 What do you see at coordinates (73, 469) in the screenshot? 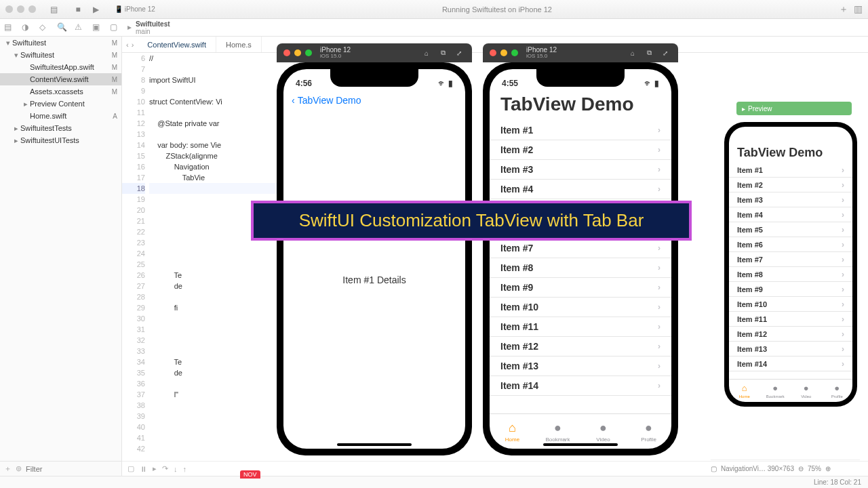
I see `filter-input` at bounding box center [73, 469].